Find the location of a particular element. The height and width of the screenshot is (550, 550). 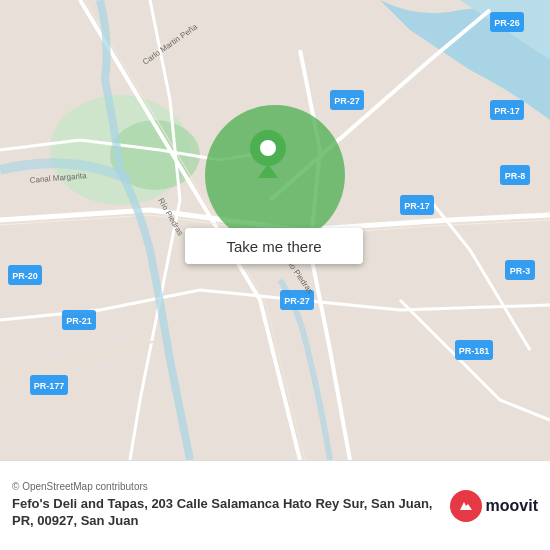

take-me-there-button: Take me there is located at coordinates (274, 246).